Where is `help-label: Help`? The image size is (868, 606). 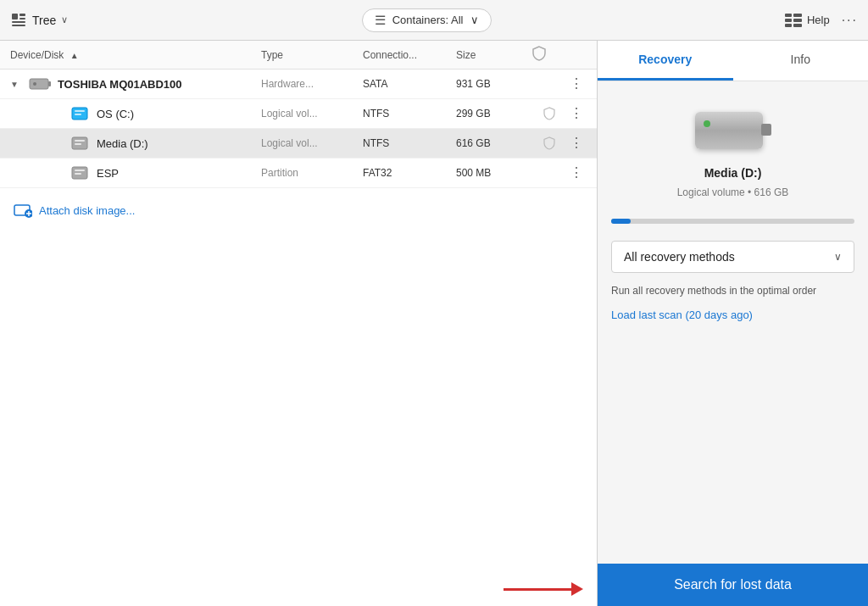
help-label: Help is located at coordinates (819, 20).